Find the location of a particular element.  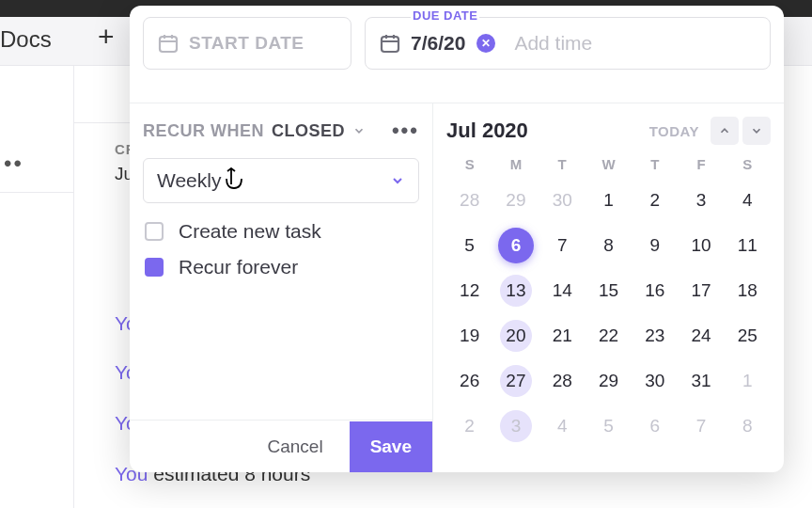

calendar-day: 31 is located at coordinates (701, 381).